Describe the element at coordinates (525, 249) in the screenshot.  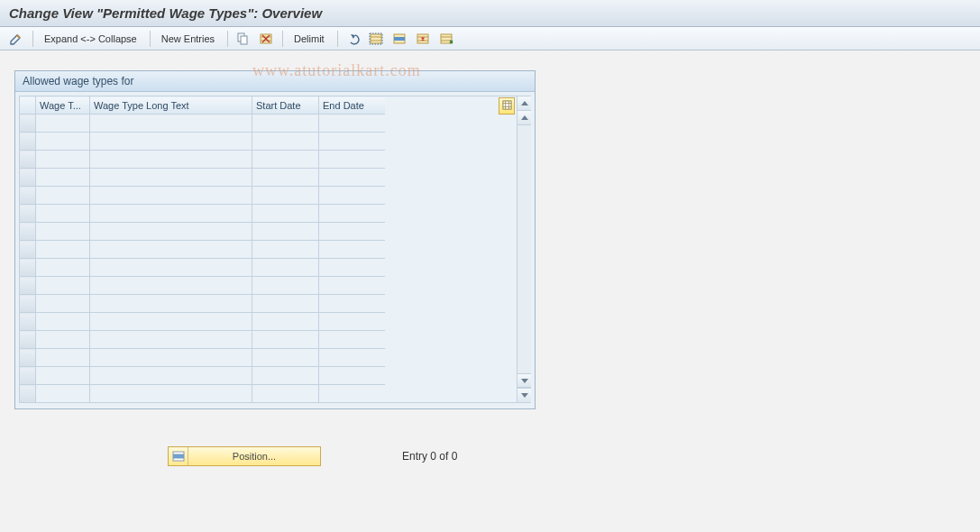
I see `scroll-track` at that location.